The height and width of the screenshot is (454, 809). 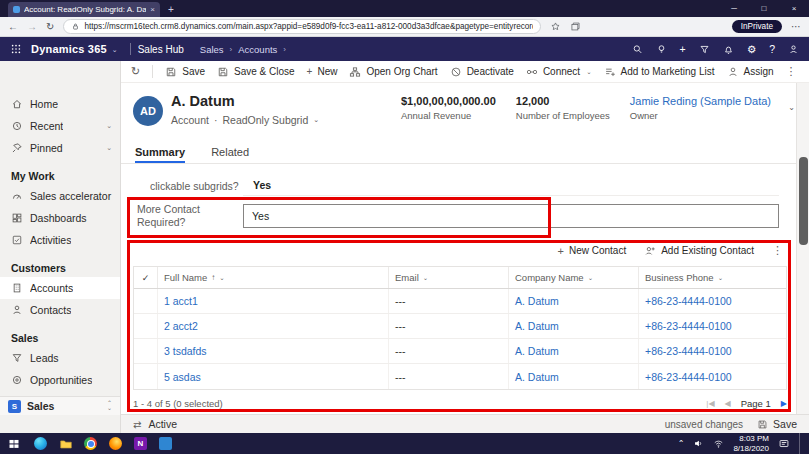 I want to click on sidebar-item-activities: Activities, so click(x=60, y=240).